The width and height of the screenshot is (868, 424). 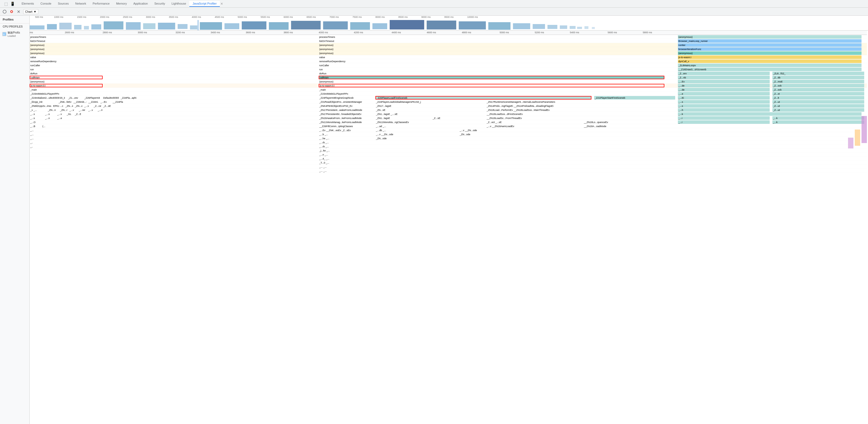 What do you see at coordinates (629, 126) in the screenshot?
I see `fn-block-ZN18A: __ZN18A...oadMode` at bounding box center [629, 126].